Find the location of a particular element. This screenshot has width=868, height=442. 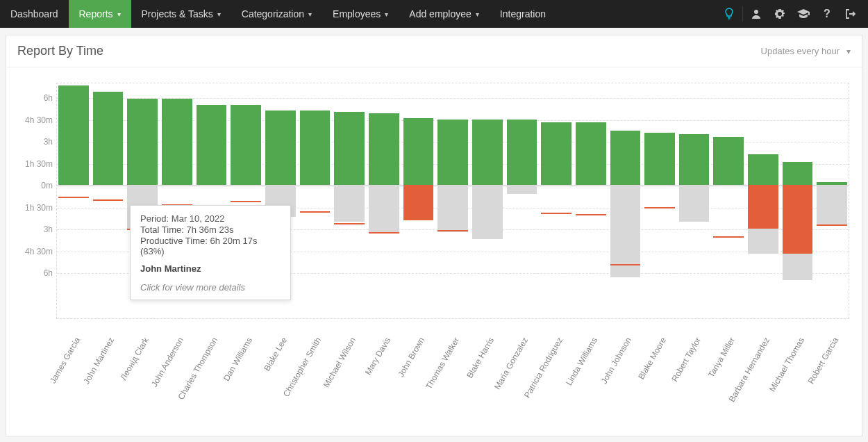

graduation-cap-icon is located at coordinates (803, 14).